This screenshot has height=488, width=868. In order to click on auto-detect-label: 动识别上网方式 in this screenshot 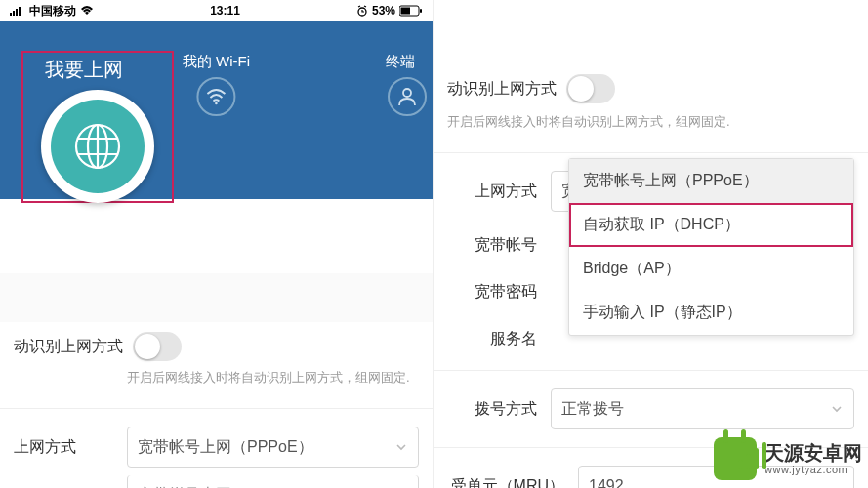, I will do `click(68, 347)`.